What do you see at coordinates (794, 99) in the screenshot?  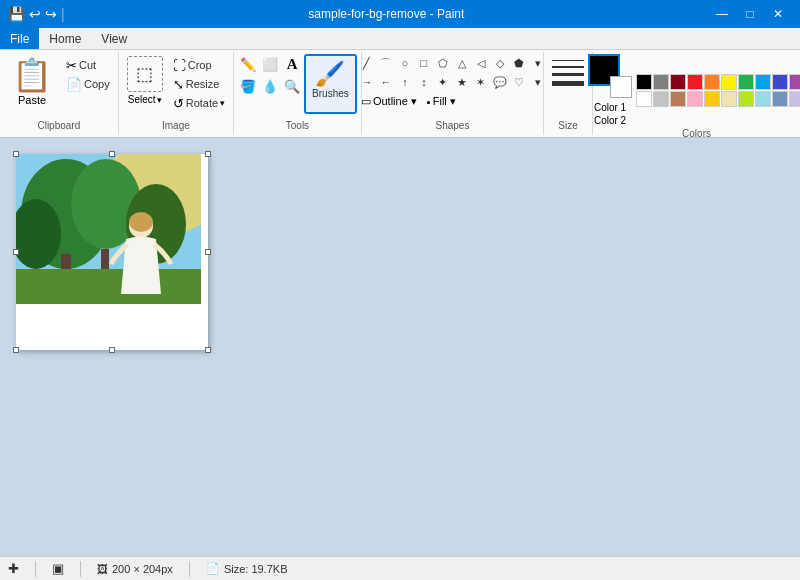 I see `color-lavender` at bounding box center [794, 99].